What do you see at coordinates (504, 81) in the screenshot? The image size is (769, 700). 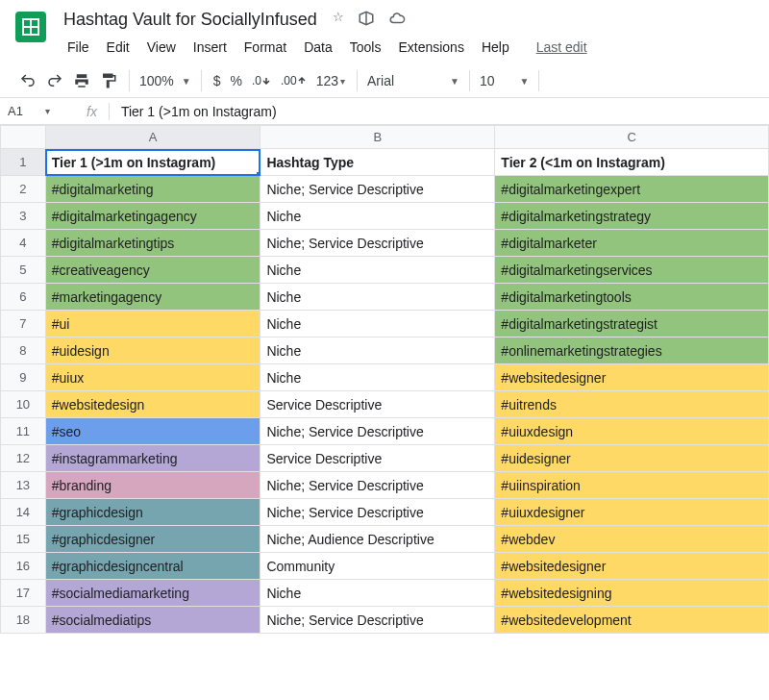 I see `font-size-select: 10▼` at bounding box center [504, 81].